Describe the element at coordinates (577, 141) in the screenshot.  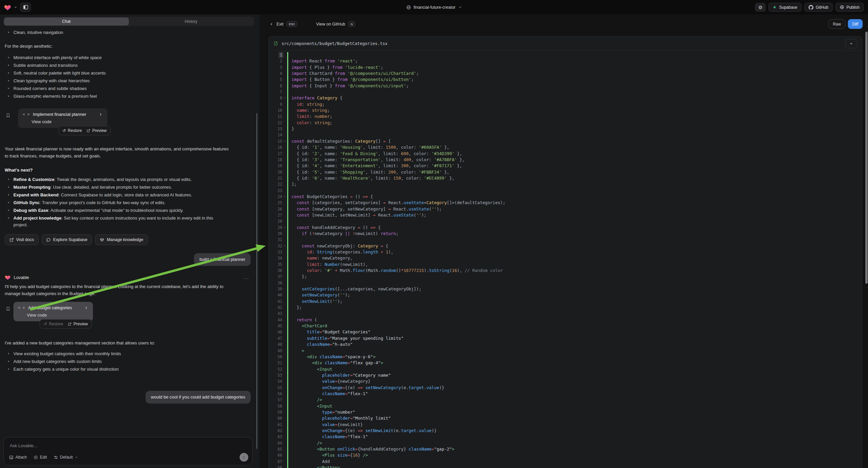
I see `code-text: const defaultCategories: Category[] = [` at that location.